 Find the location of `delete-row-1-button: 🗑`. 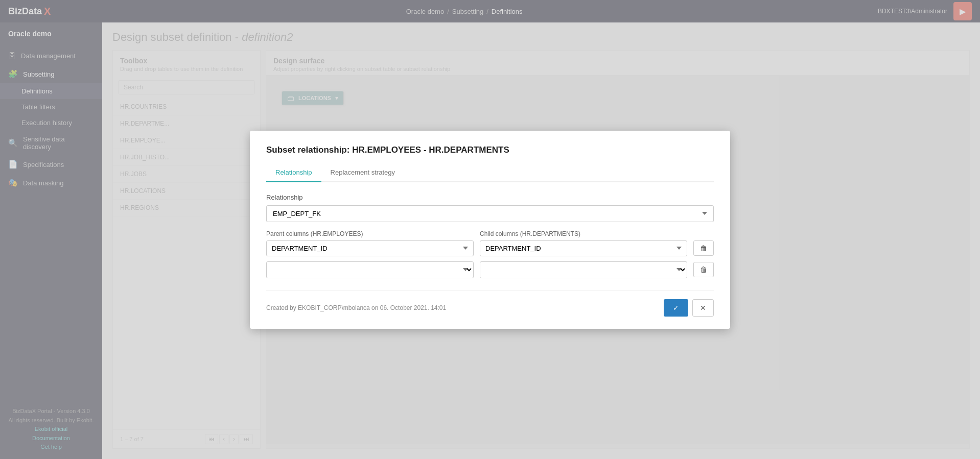

delete-row-1-button: 🗑 is located at coordinates (704, 248).